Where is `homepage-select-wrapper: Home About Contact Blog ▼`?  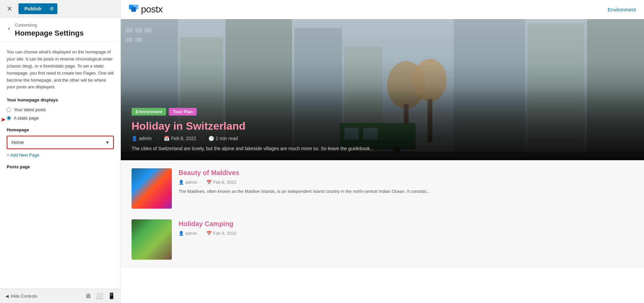
homepage-select-wrapper: Home About Contact Blog ▼ is located at coordinates (60, 142).